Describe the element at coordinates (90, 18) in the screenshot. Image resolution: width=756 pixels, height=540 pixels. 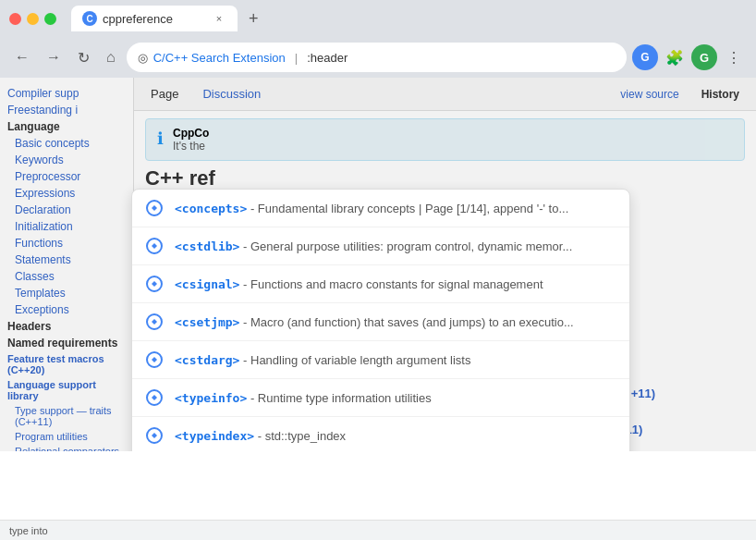
I see `tab-favicon: C` at that location.